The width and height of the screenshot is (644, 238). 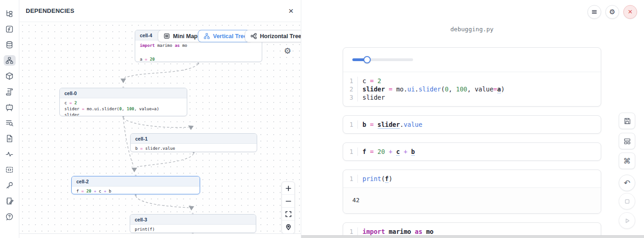 I want to click on notebook-cell-f: 1f = 20 + c + b, so click(x=472, y=152).